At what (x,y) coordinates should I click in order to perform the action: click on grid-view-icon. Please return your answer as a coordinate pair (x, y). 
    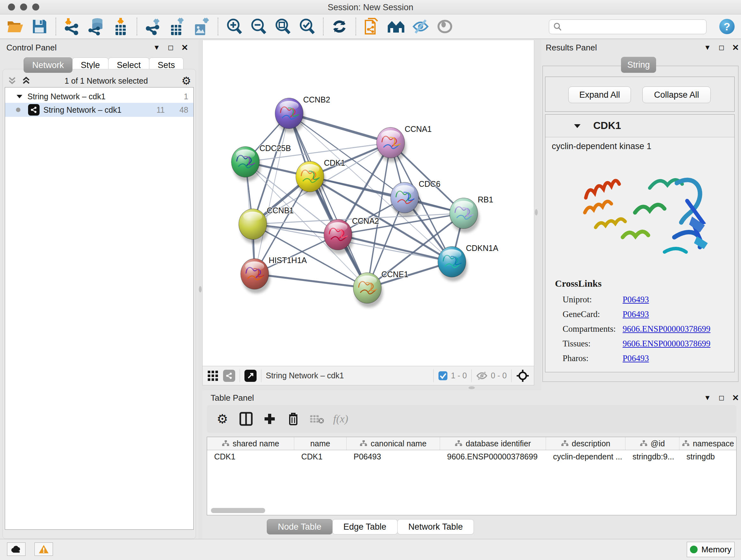
    Looking at the image, I should click on (213, 376).